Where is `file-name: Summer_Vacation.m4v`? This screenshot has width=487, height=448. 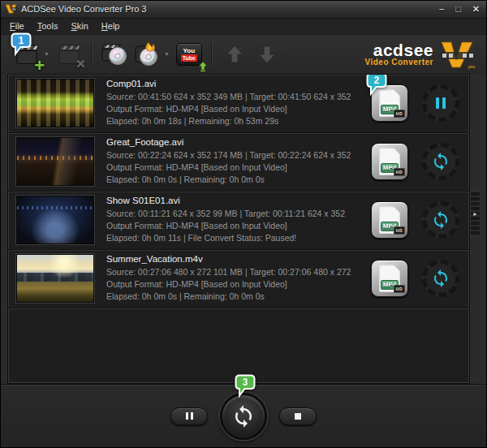
file-name: Summer_Vacation.m4v is located at coordinates (239, 259).